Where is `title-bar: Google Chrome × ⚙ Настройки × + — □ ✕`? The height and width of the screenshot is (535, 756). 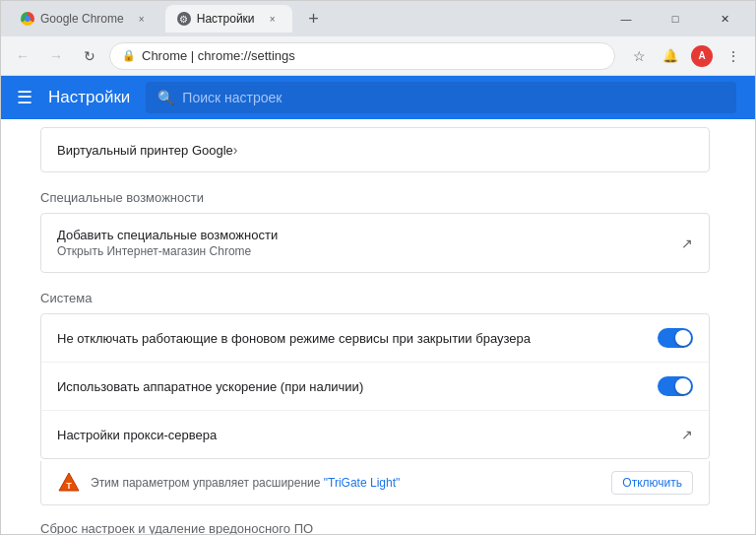 title-bar: Google Chrome × ⚙ Настройки × + — □ ✕ is located at coordinates (378, 19).